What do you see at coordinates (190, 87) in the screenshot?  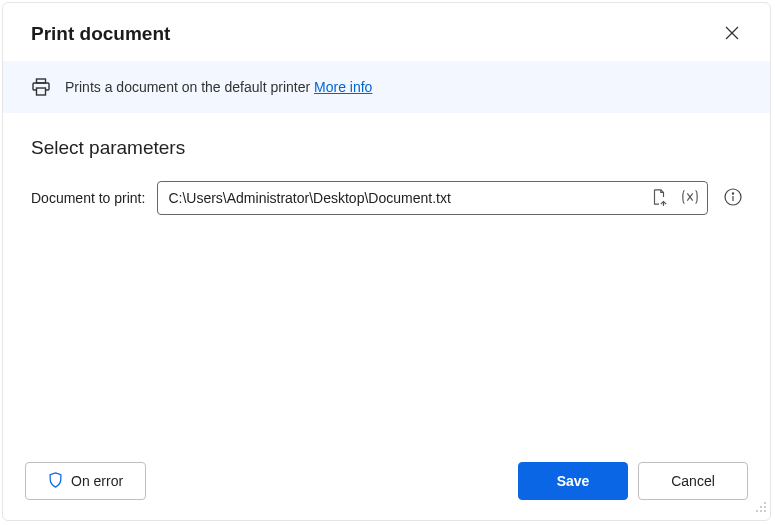 I see `banner-text: Prints a document on the default printer` at bounding box center [190, 87].